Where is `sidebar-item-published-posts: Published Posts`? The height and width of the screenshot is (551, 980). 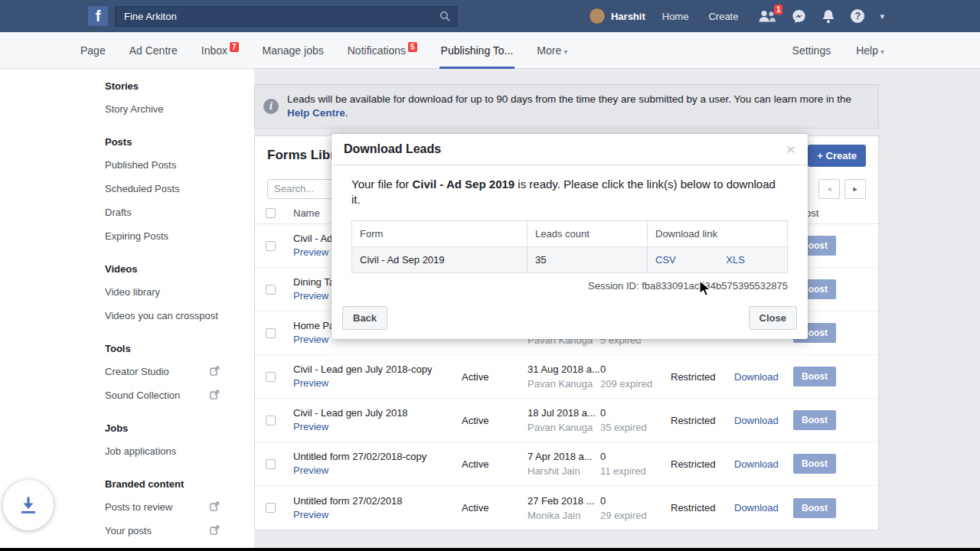 sidebar-item-published-posts: Published Posts is located at coordinates (162, 165).